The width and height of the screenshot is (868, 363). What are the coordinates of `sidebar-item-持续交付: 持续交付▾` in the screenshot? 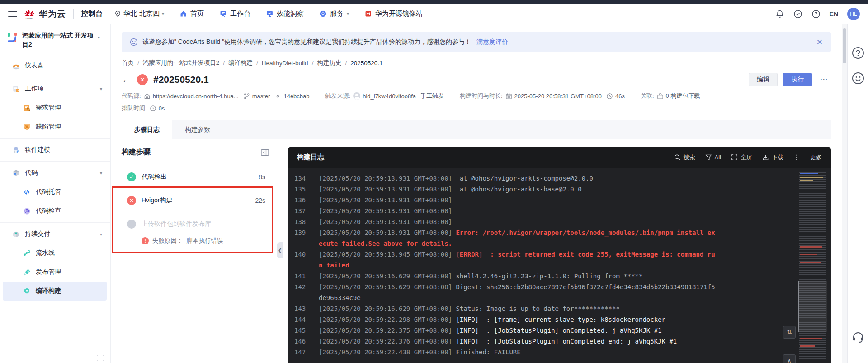 It's located at (55, 234).